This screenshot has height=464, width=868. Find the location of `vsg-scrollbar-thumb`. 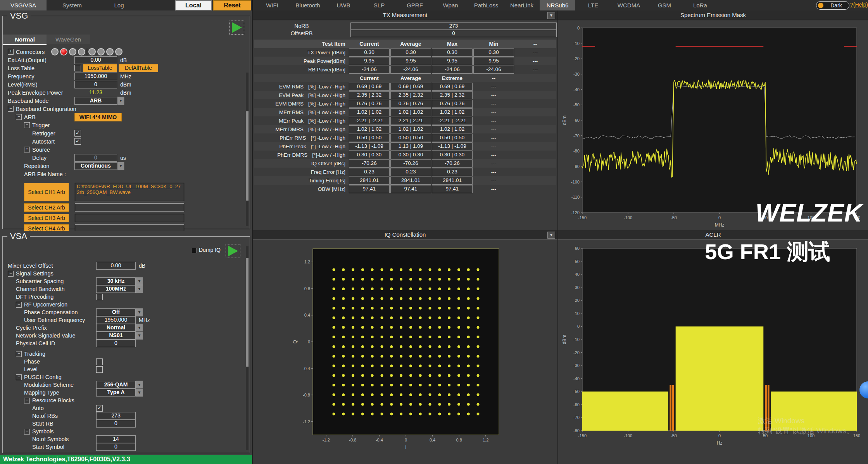

vsg-scrollbar-thumb is located at coordinates (247, 156).